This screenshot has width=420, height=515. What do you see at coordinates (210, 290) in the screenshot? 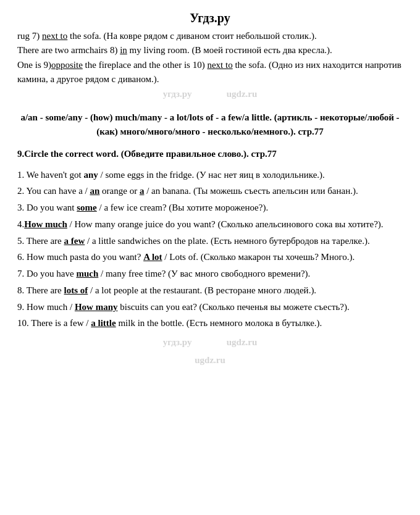
I see `item-8: 8. There are lots of / a lot people at t…` at bounding box center [210, 290].